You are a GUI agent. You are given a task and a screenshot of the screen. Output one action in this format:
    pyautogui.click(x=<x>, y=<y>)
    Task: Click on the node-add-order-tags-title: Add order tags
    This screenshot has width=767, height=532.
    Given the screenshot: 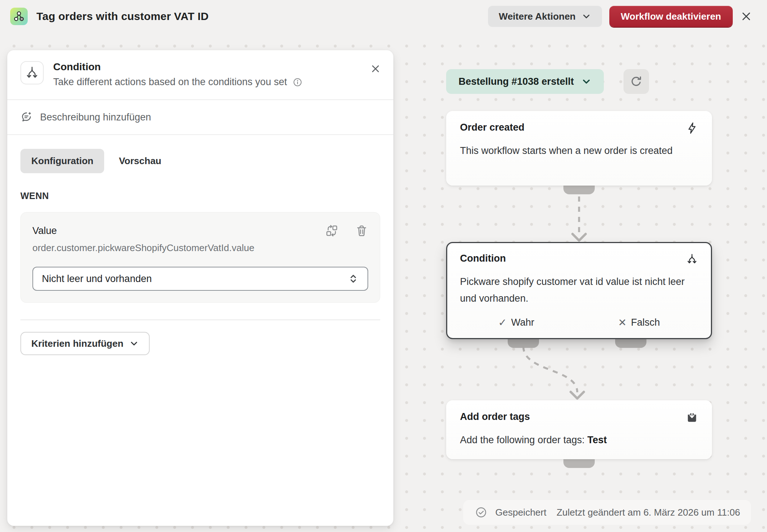 What is the action you would take?
    pyautogui.click(x=495, y=417)
    